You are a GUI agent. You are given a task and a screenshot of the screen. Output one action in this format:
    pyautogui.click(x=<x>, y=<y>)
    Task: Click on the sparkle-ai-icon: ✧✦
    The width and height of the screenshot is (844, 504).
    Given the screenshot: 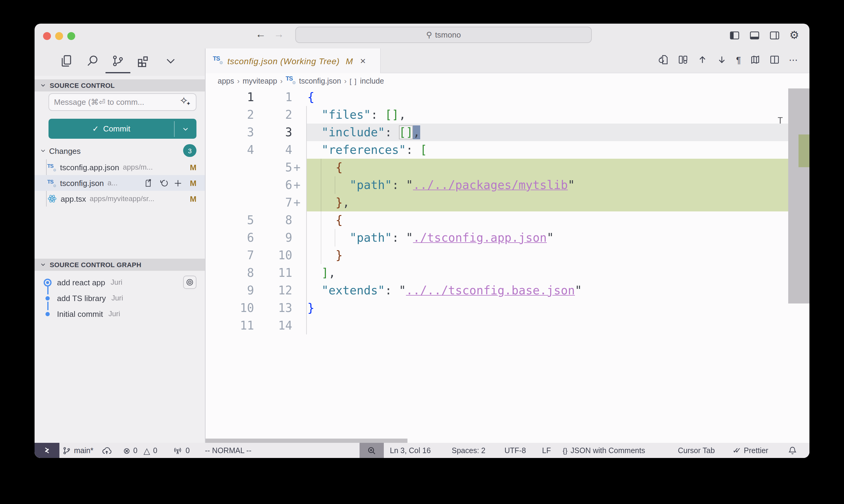 What is the action you would take?
    pyautogui.click(x=185, y=102)
    